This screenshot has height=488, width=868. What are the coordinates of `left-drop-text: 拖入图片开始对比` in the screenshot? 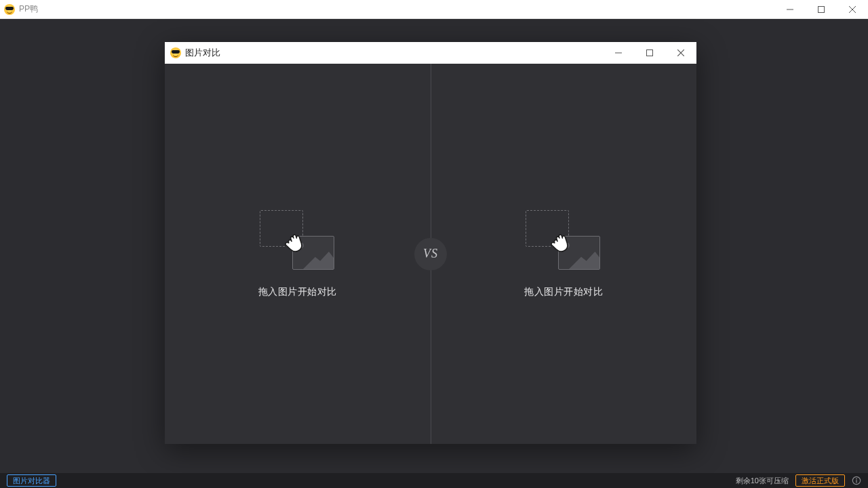 It's located at (298, 292).